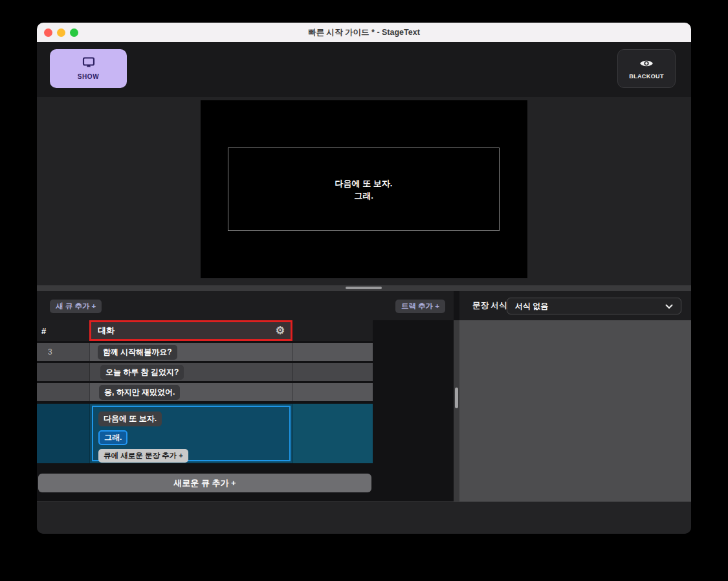 The width and height of the screenshot is (728, 581). Describe the element at coordinates (669, 306) in the screenshot. I see `chevron-down-icon` at that location.